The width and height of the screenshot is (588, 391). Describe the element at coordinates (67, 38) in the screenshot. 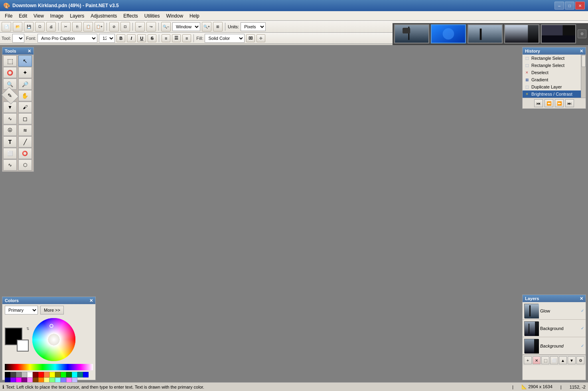

I see `font-dropdown: Arno Pro Caption` at that location.